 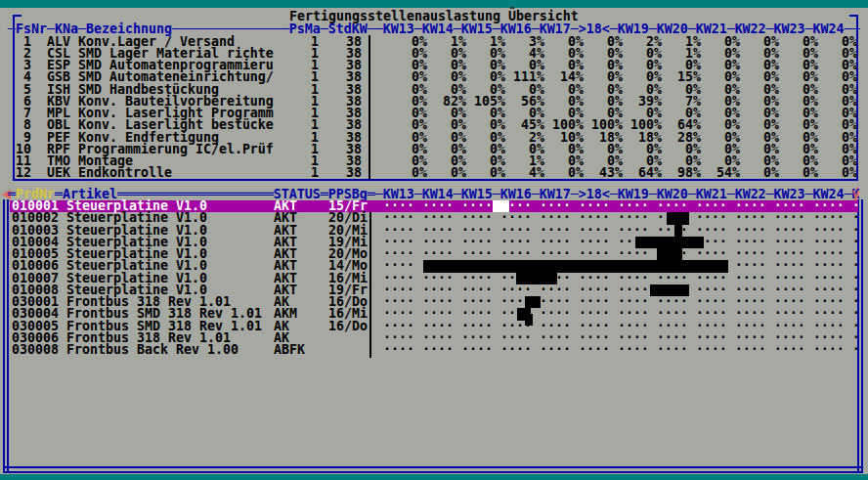 I want to click on order-status: ABFK, so click(x=289, y=350).